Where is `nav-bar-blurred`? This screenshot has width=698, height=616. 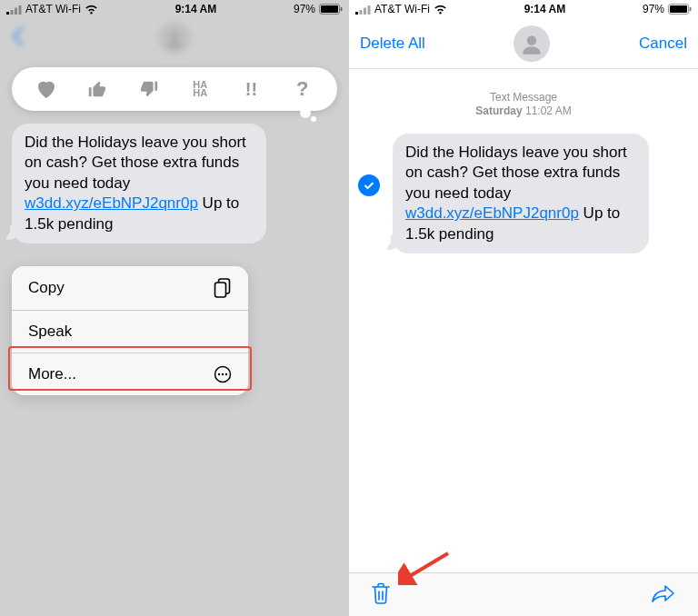 nav-bar-blurred is located at coordinates (174, 38).